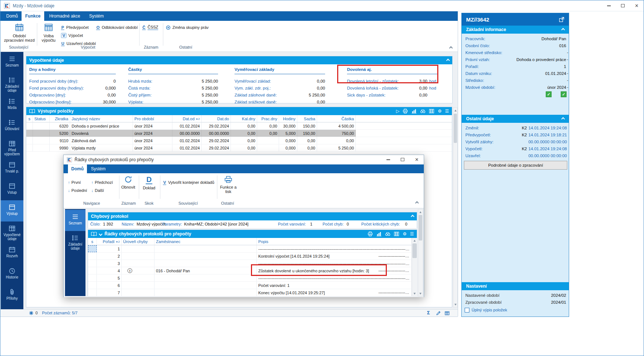 The image size is (644, 356). I want to click on cssz-button: Č ČSSZ, so click(150, 27).